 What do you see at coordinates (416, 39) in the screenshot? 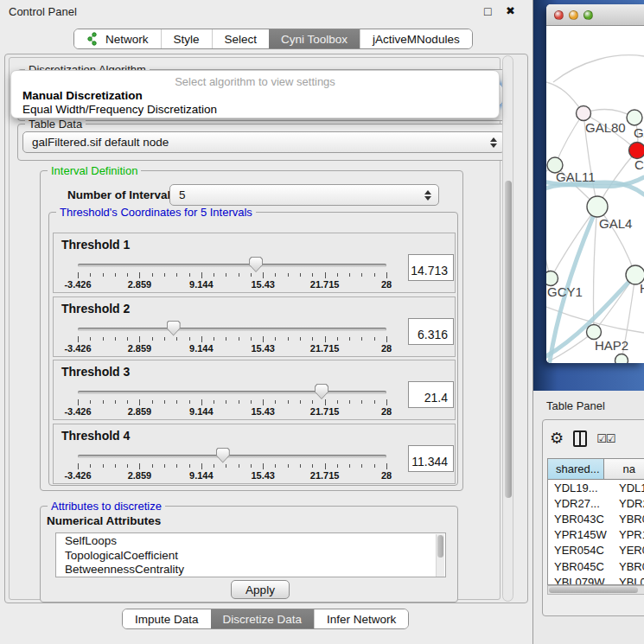
I see `tab-jactivemnodules: jActiveMNodules` at bounding box center [416, 39].